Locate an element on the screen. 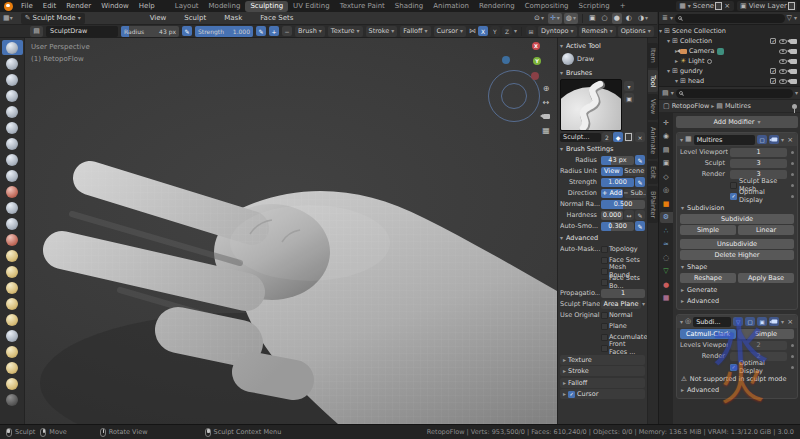 The image size is (800, 439). view-layer-selector: ▣ View Layer is located at coordinates (767, 6).